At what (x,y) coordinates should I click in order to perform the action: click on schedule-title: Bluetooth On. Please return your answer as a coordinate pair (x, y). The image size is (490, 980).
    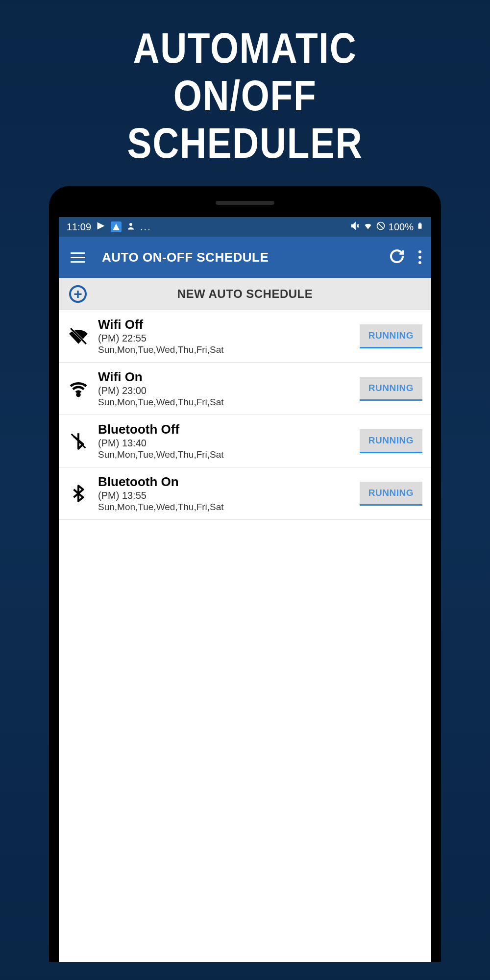
    Looking at the image, I should click on (229, 482).